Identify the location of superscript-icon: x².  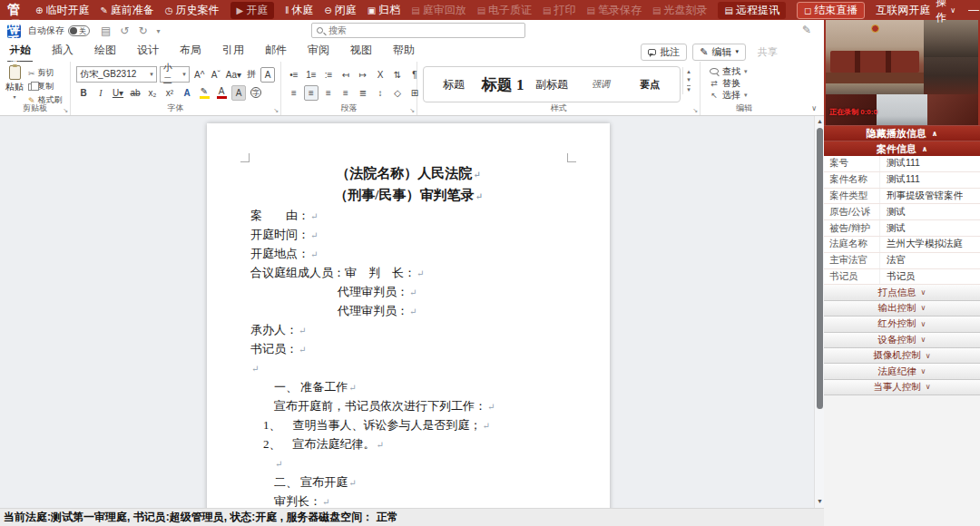
(170, 93).